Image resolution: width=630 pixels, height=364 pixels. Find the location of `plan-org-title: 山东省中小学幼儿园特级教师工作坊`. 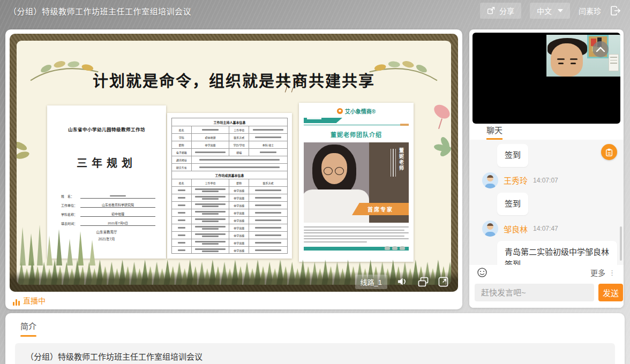

plan-org-title: 山东省中小学幼儿园特级教师工作坊 is located at coordinates (107, 129).